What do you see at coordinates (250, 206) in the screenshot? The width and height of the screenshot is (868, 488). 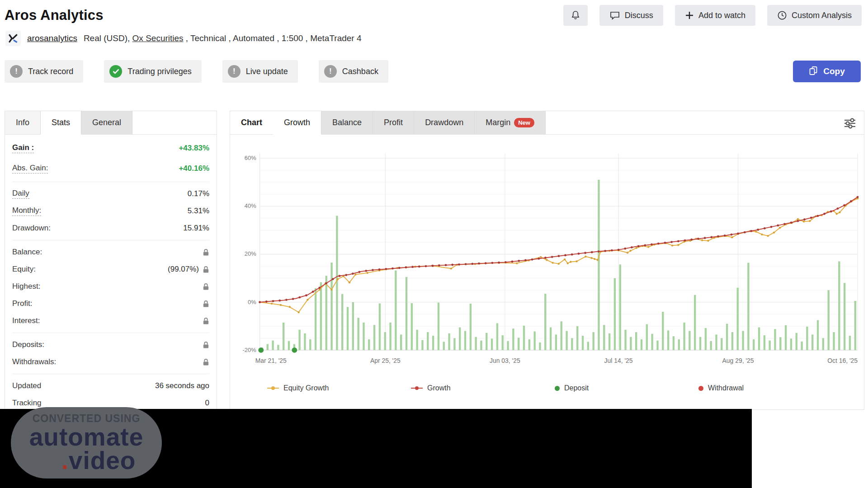 I see `svg-text: 40%` at bounding box center [250, 206].